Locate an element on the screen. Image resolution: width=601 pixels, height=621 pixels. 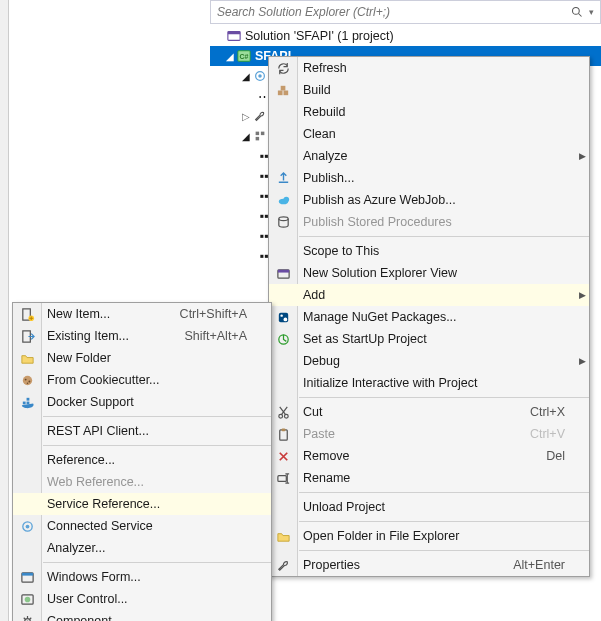
menu-item-new-solution-explorer-view: New Solution Explorer View is located at coordinates (429, 273).